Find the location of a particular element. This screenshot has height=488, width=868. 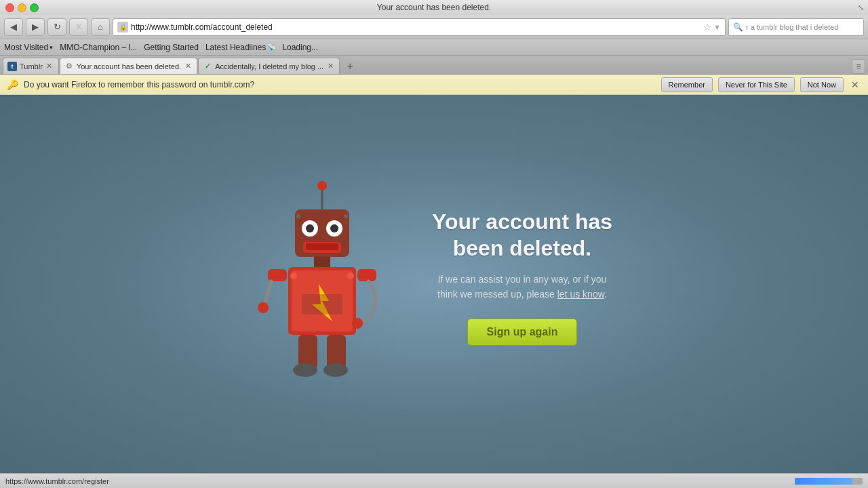

tab-favicon: ✓ is located at coordinates (208, 66).